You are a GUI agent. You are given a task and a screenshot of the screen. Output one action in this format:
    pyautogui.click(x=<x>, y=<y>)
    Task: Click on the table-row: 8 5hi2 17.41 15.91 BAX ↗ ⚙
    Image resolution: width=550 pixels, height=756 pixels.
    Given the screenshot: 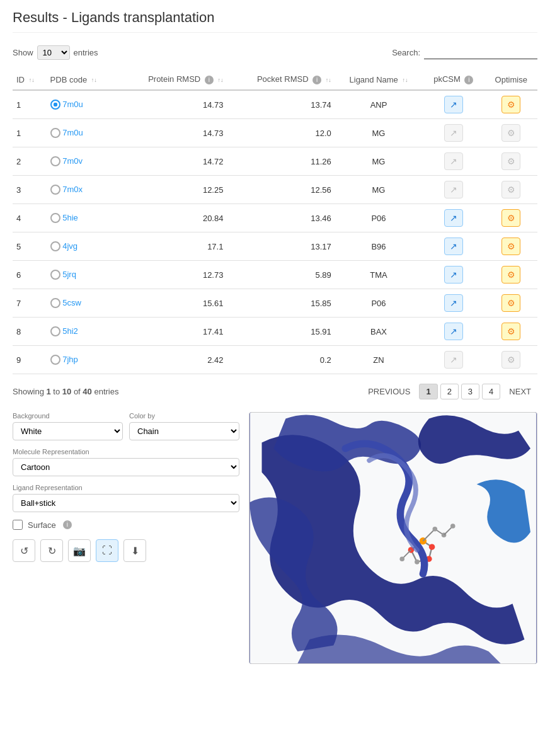 What is the action you would take?
    pyautogui.click(x=275, y=331)
    